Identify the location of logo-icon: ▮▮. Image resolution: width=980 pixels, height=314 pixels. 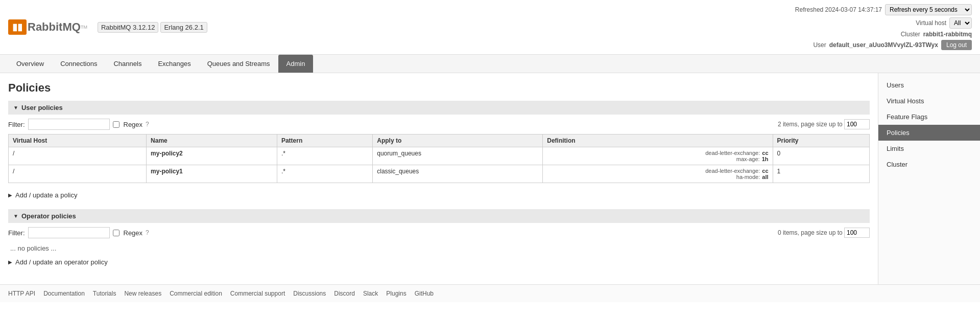
(17, 27).